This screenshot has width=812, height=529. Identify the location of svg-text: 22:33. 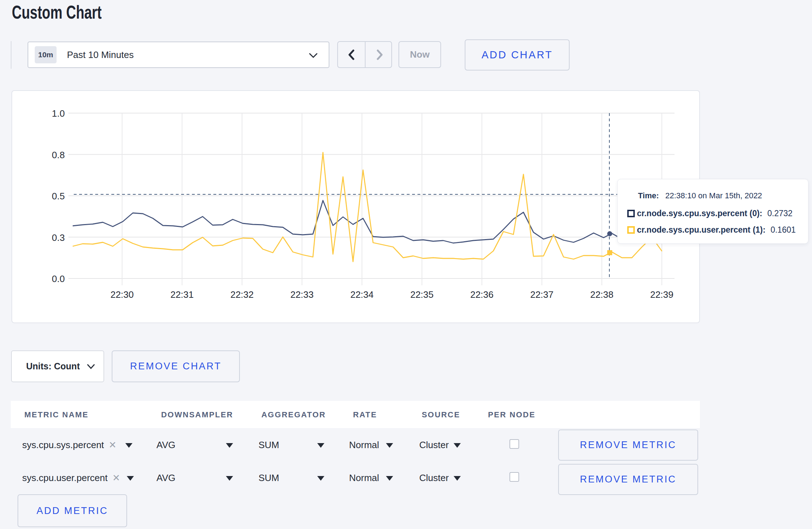
(302, 295).